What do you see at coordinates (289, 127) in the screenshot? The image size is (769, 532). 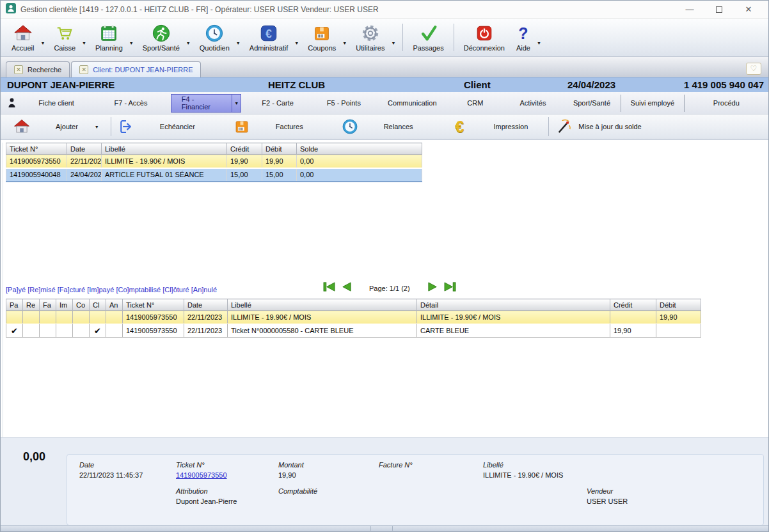 I see `button-label: Factures` at bounding box center [289, 127].